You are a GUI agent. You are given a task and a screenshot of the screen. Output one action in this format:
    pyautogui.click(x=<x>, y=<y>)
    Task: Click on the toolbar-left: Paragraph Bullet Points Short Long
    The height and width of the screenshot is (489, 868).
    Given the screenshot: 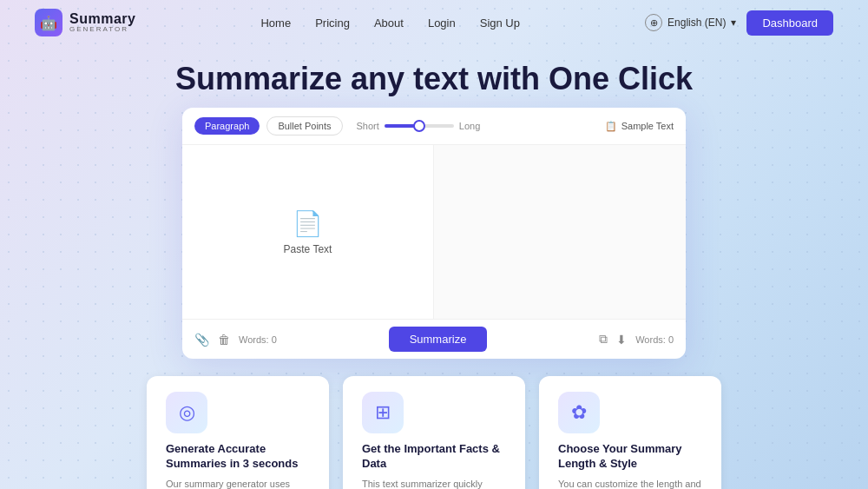 What is the action you would take?
    pyautogui.click(x=337, y=126)
    